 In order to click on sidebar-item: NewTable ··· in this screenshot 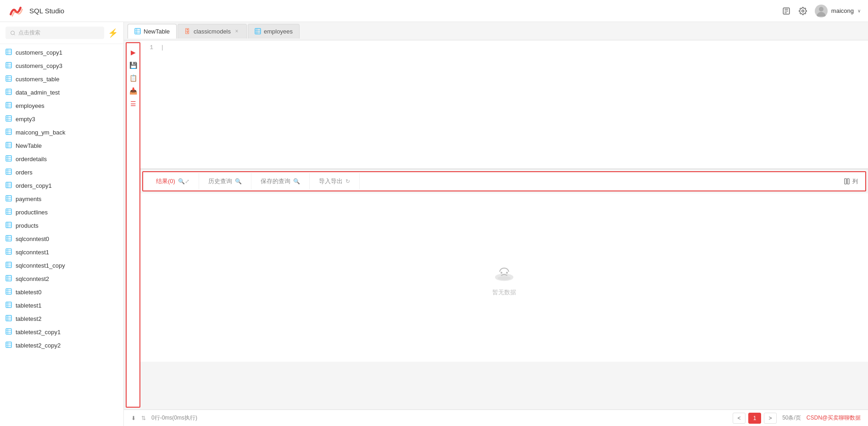, I will do `click(61, 146)`.